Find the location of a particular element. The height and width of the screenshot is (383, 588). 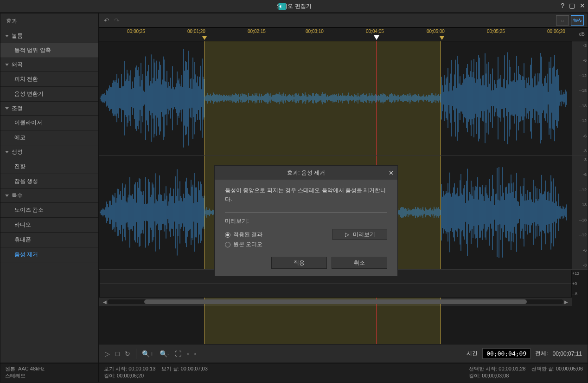

dialog-cancel-button: 취소 is located at coordinates (359, 263).